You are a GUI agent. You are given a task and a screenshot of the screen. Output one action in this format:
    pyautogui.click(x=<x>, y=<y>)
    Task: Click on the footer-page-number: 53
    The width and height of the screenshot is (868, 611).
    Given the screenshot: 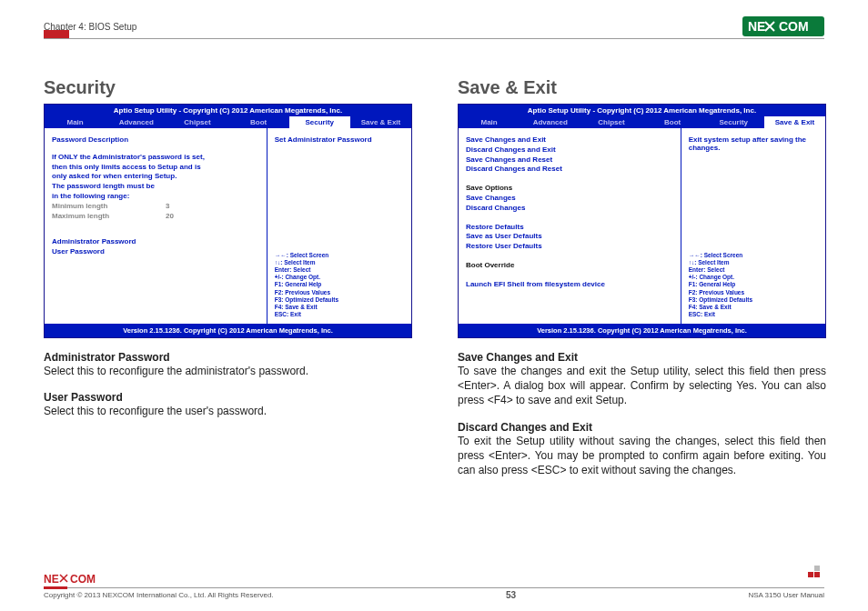 What is the action you would take?
    pyautogui.click(x=511, y=595)
    